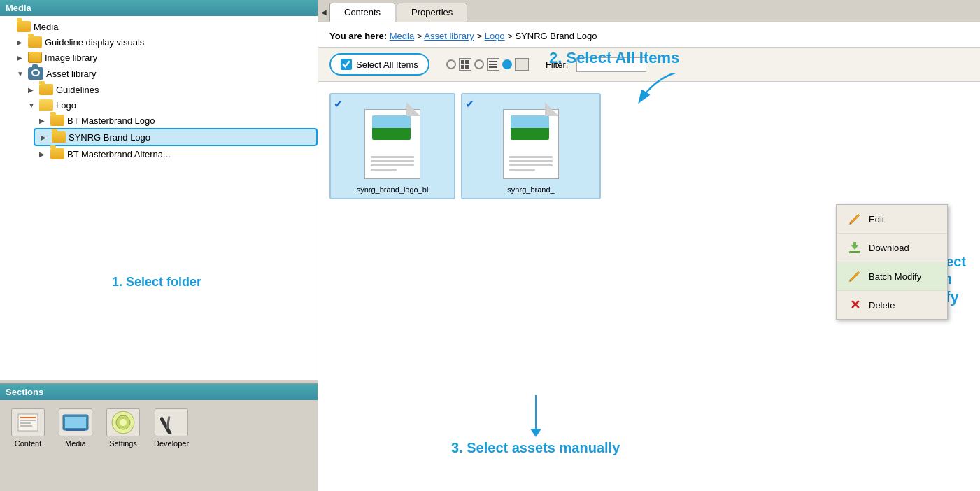  Describe the element at coordinates (94, 42) in the screenshot. I see `tree-label: Guideline display visuals` at that location.